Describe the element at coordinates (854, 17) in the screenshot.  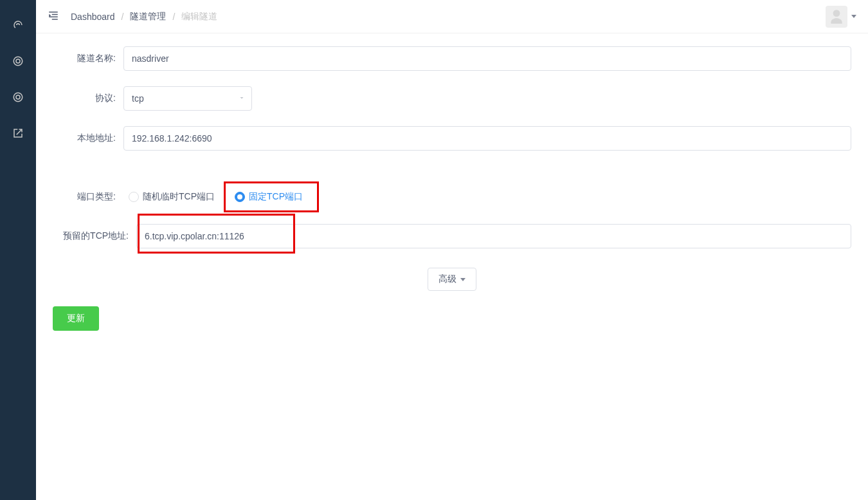
I see `chevron-down-icon` at that location.